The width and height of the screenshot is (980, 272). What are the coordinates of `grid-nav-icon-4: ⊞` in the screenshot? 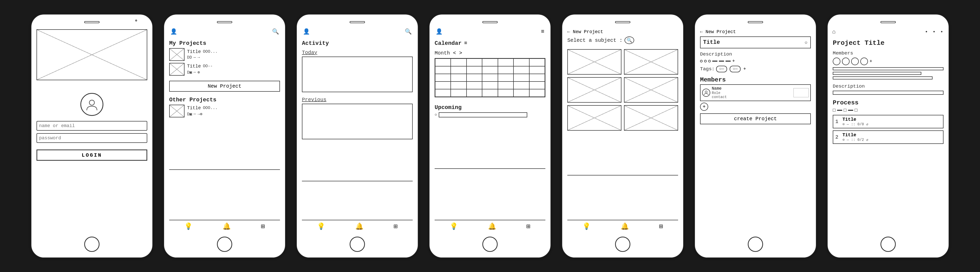 It's located at (528, 226).